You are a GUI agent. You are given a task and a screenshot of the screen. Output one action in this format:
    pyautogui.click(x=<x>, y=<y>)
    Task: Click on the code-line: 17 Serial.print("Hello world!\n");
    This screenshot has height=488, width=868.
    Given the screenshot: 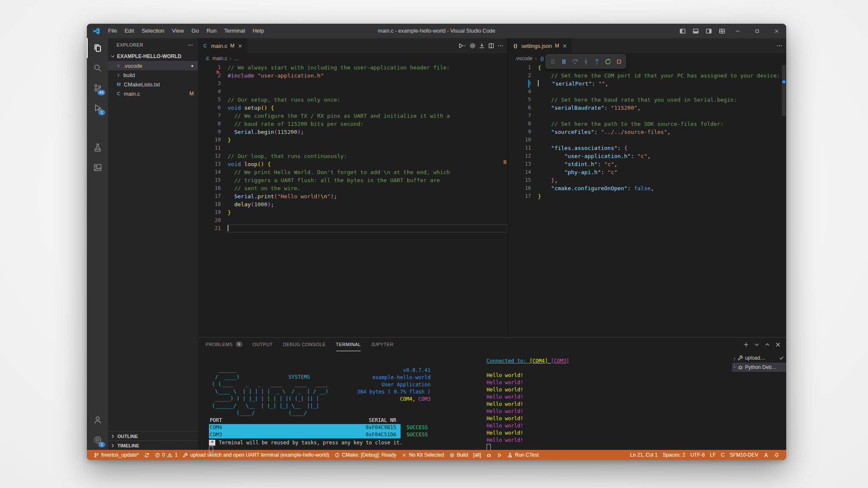 What is the action you would take?
    pyautogui.click(x=353, y=197)
    